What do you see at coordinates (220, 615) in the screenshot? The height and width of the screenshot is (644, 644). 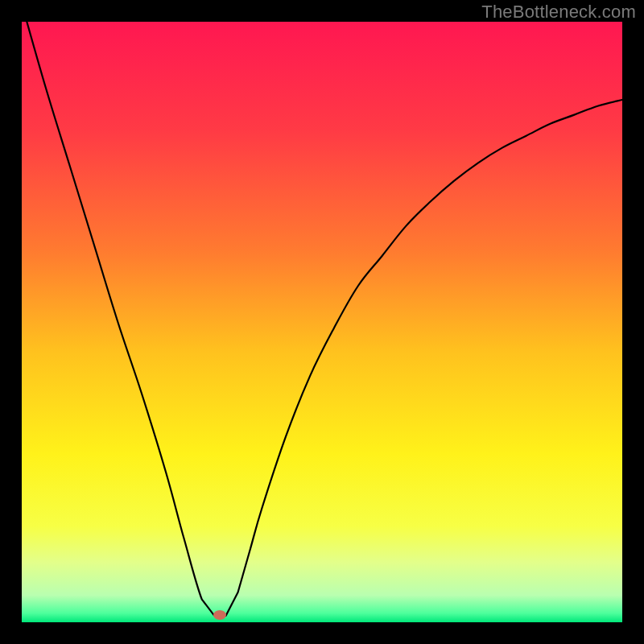 I see `optimal-point-marker` at bounding box center [220, 615].